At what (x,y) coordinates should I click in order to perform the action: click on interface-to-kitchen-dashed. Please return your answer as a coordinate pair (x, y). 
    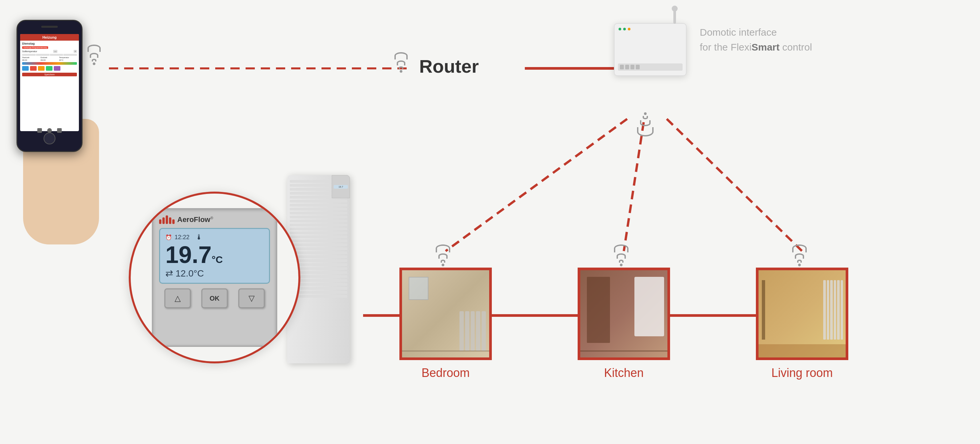
    Looking at the image, I should click on (634, 187).